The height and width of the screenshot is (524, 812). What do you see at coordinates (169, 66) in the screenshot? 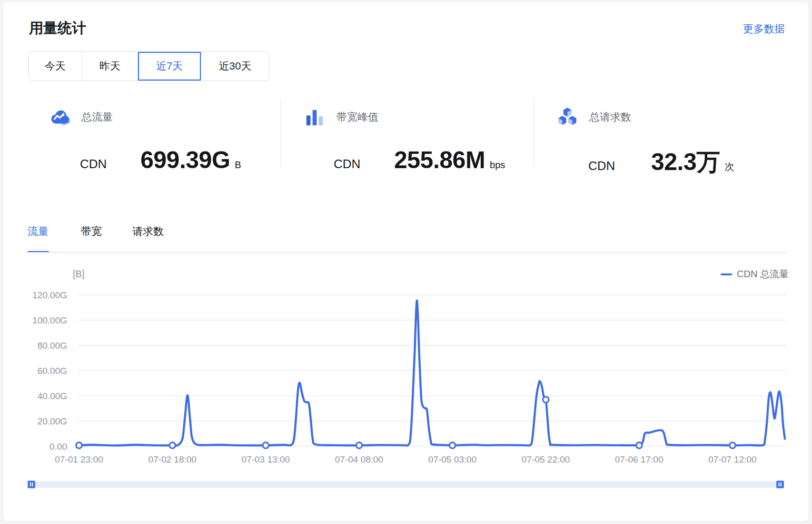
I see `range-tab-last-7-days: 近7天` at bounding box center [169, 66].